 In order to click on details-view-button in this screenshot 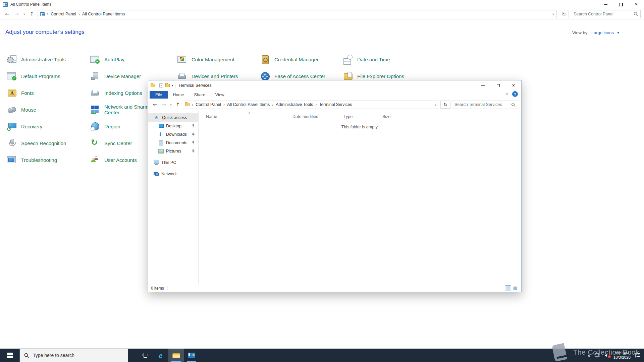, I will do `click(508, 288)`.